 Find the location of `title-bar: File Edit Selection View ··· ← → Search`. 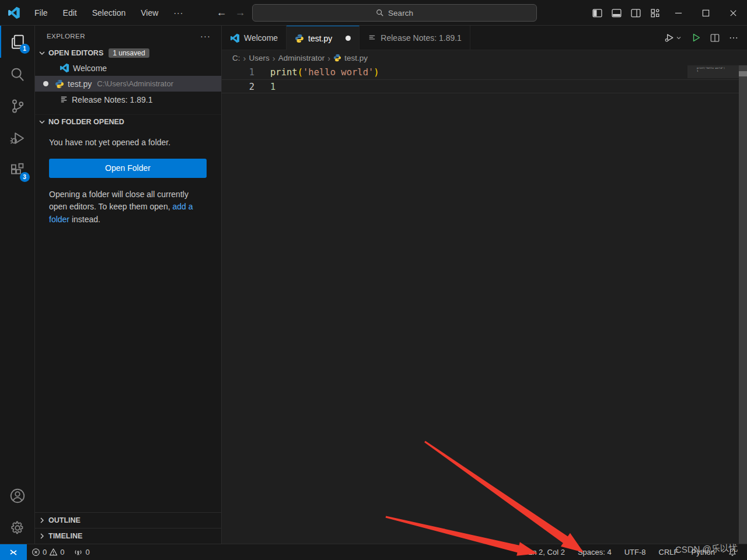

title-bar: File Edit Selection View ··· ← → Search is located at coordinates (374, 13).